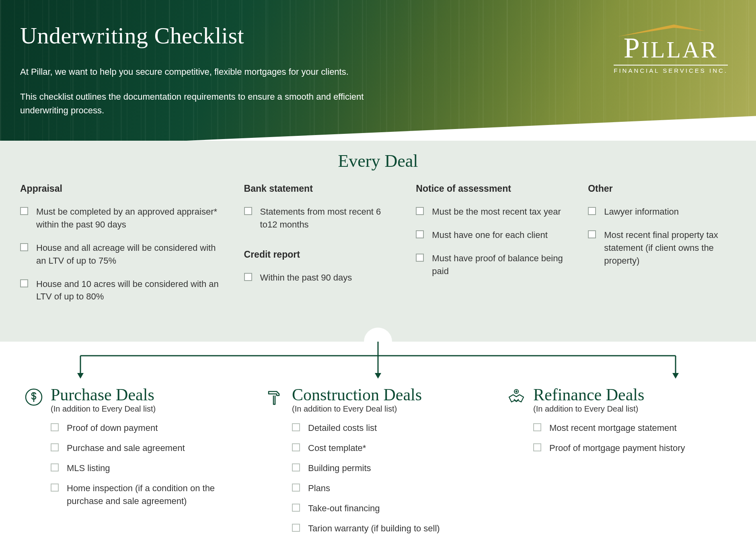 This screenshot has width=756, height=539. Describe the element at coordinates (318, 278) in the screenshot. I see `checklist-item: Within the past 90 days` at that location.